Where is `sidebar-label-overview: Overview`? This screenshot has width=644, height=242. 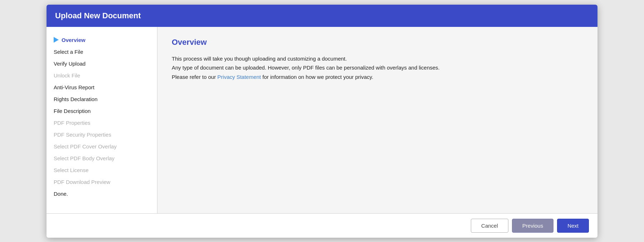 sidebar-label-overview: Overview is located at coordinates (74, 40).